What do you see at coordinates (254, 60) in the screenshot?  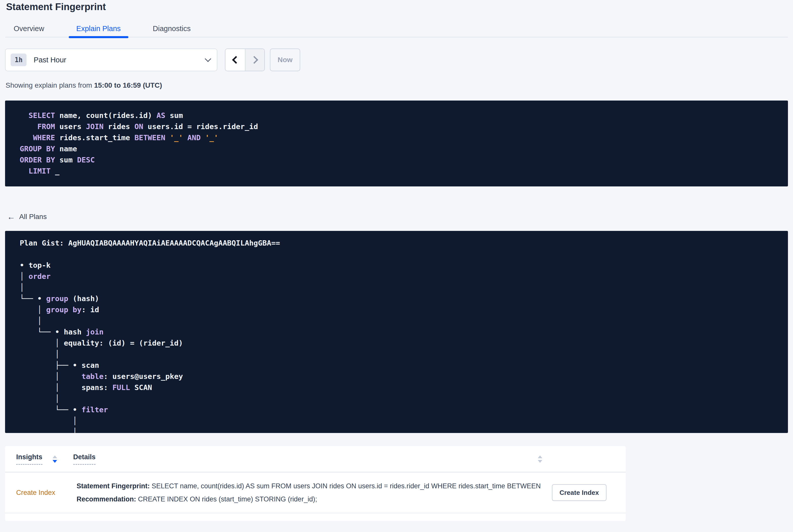 I see `next-time-button` at bounding box center [254, 60].